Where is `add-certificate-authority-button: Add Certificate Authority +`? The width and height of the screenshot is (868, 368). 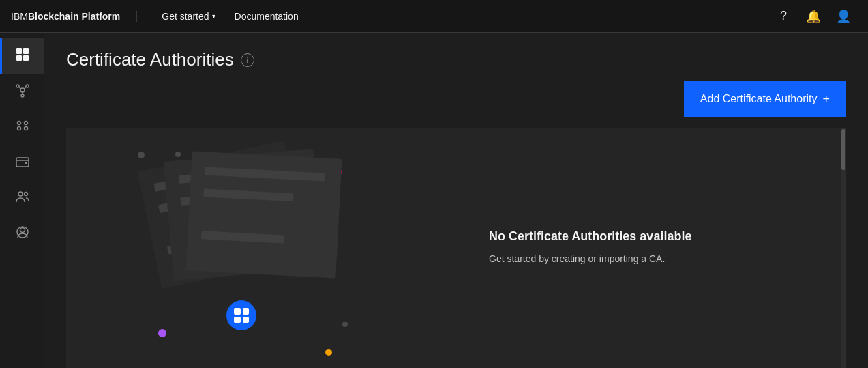 add-certificate-authority-button: Add Certificate Authority + is located at coordinates (765, 99).